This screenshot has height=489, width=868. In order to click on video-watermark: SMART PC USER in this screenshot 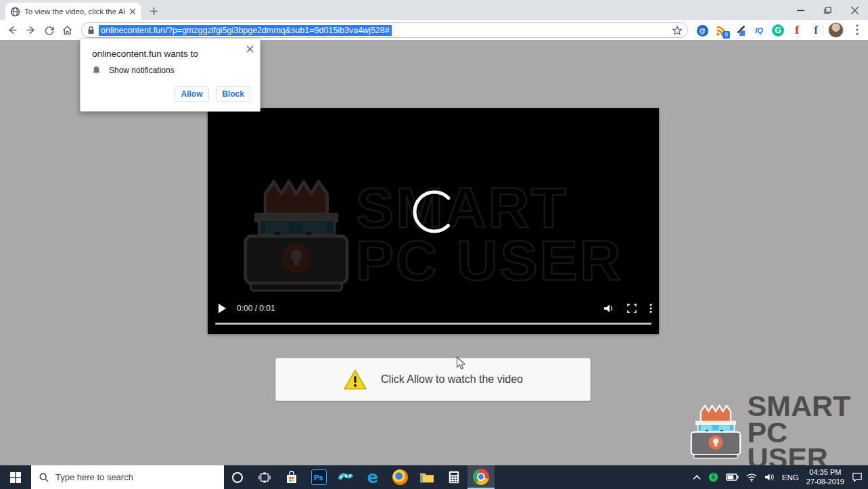, I will do `click(489, 234)`.